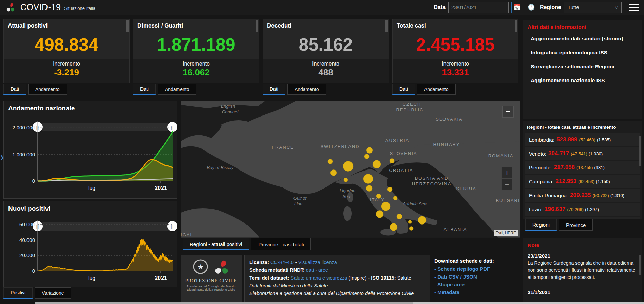 This screenshot has width=644, height=304. Describe the element at coordinates (603, 181) in the screenshot. I see `region-increment: (1.150)` at that location.